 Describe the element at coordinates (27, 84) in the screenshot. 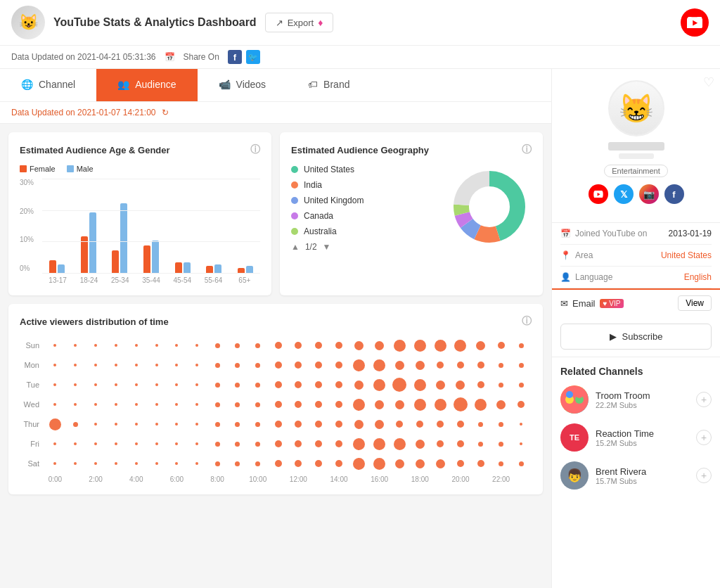

I see `globe-icon: 🌐` at that location.